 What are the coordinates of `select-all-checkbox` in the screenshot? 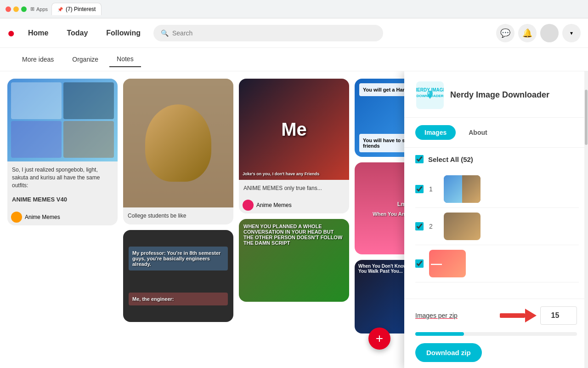 It's located at (419, 159).